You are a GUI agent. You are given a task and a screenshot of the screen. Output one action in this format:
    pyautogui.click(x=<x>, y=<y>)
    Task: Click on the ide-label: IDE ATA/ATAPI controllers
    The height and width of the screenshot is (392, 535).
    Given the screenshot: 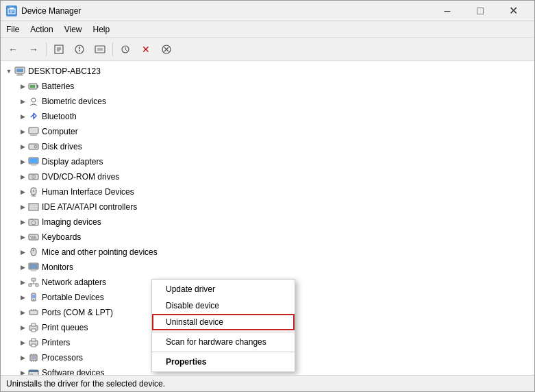 What is the action you would take?
    pyautogui.click(x=89, y=207)
    